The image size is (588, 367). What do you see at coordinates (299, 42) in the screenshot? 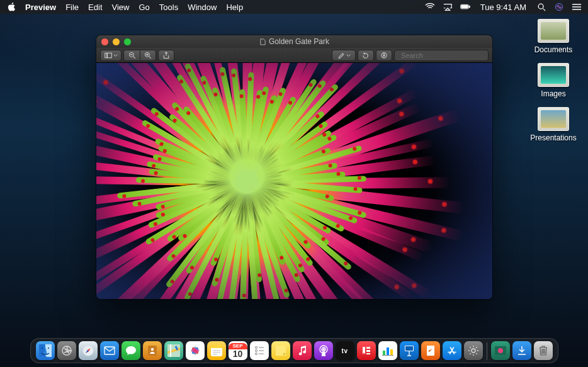
I see `window-title: Golden Gate Park` at bounding box center [299, 42].